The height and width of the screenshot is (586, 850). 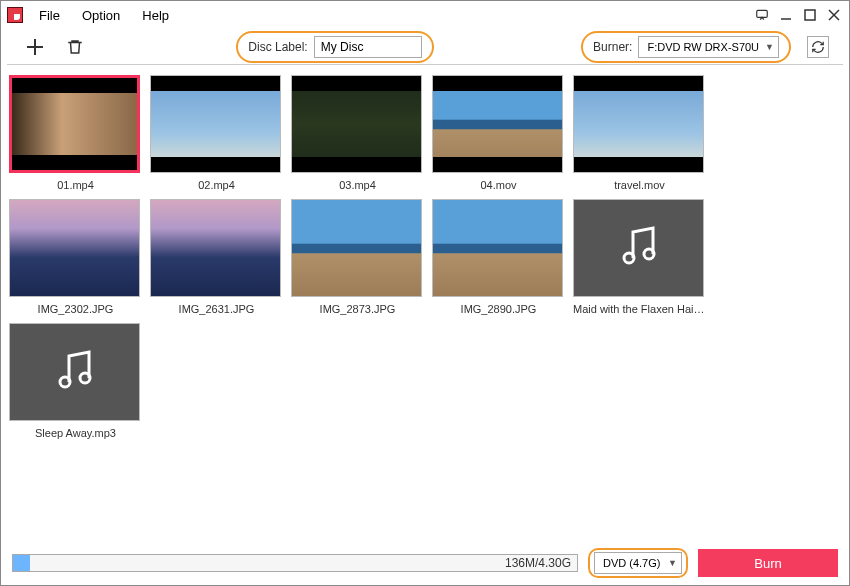 I want to click on minimize-icon, so click(x=786, y=15).